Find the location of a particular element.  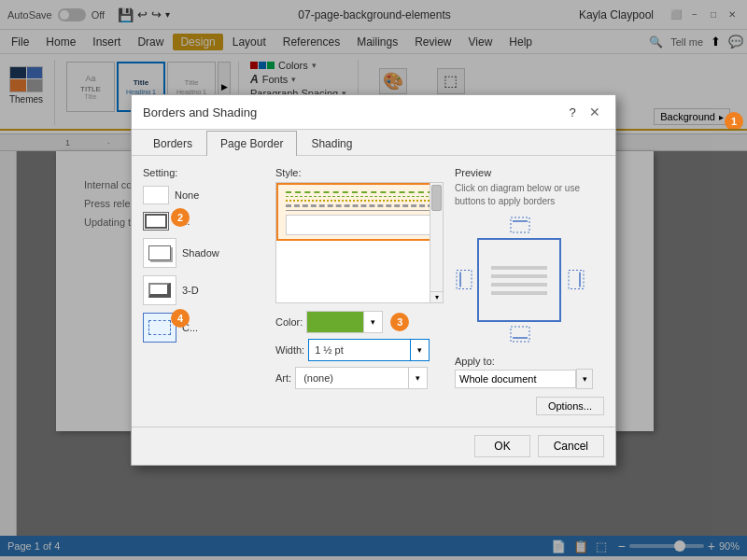

dialog-titlebar: Borders and Shading ? ✕ is located at coordinates (374, 112).